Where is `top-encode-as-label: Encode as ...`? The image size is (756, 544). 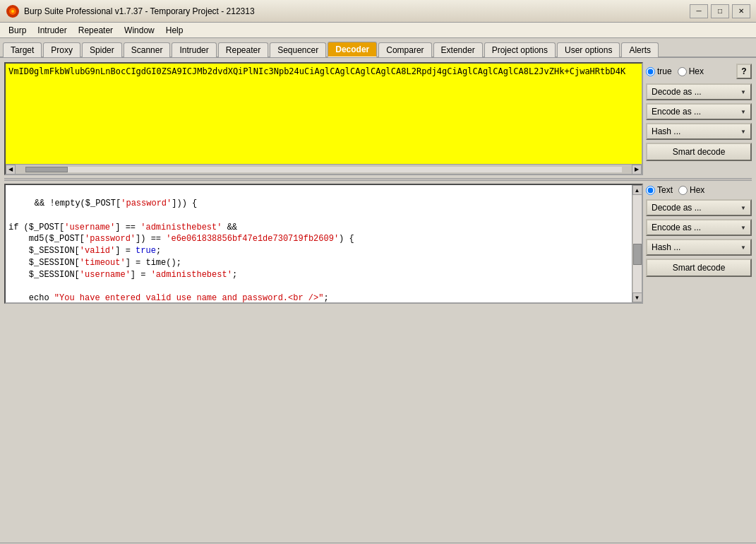 top-encode-as-label: Encode as ... is located at coordinates (676, 112).